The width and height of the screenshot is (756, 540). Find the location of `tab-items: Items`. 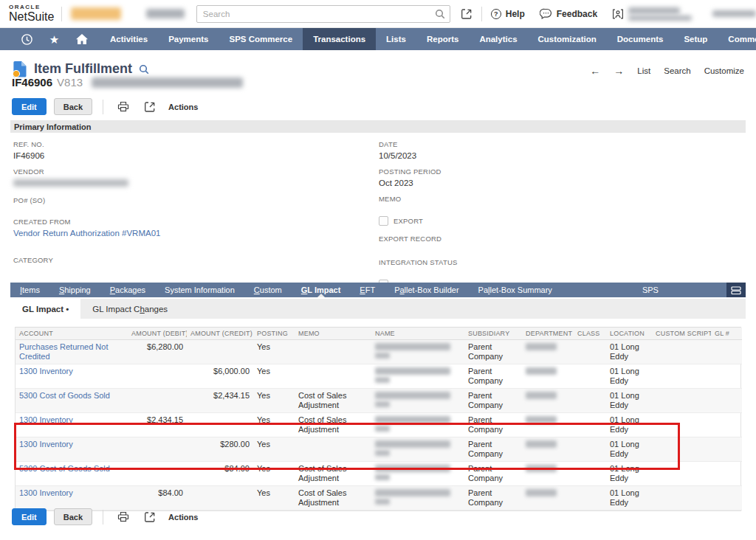

tab-items: Items is located at coordinates (30, 290).